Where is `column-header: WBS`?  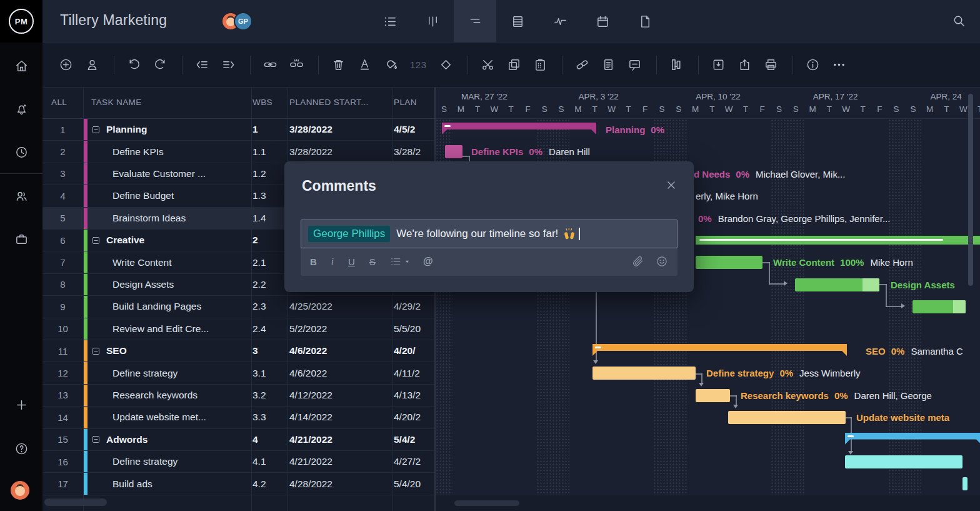
column-header: WBS is located at coordinates (262, 103).